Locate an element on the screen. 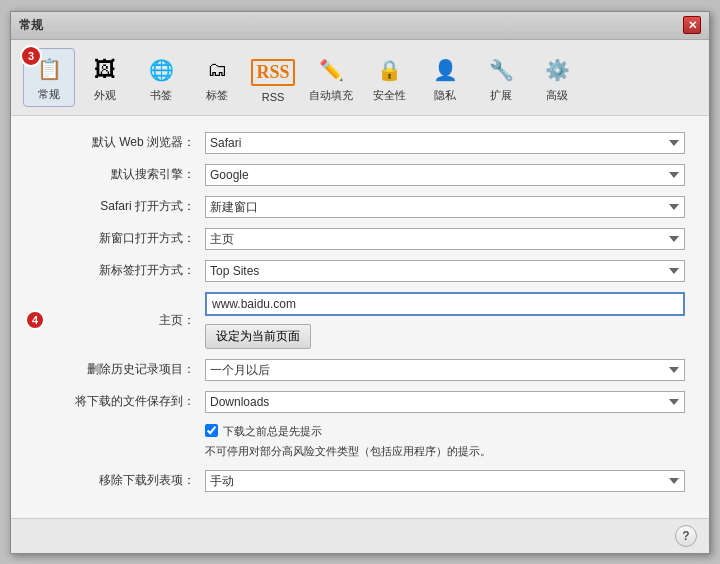 This screenshot has height=564, width=720. new-window-label: 新窗口打开方式： is located at coordinates (115, 238).